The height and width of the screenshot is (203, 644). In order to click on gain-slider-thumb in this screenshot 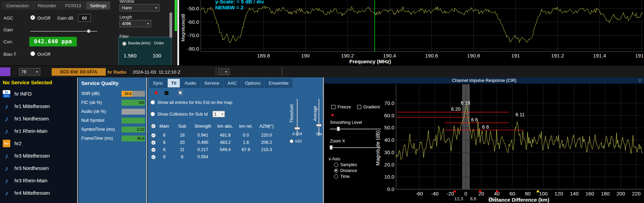, I will do `click(89, 31)`.